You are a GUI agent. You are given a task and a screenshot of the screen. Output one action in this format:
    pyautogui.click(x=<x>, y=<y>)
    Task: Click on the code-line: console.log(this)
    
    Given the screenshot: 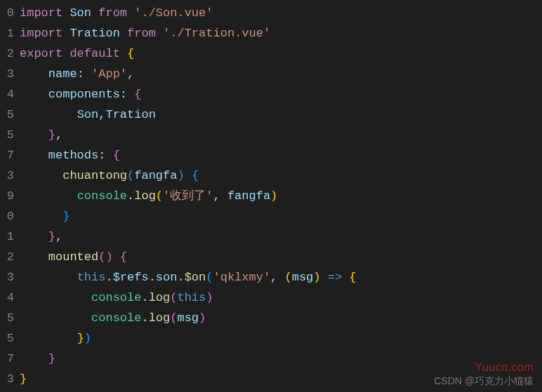 What is the action you would take?
    pyautogui.click(x=281, y=297)
    